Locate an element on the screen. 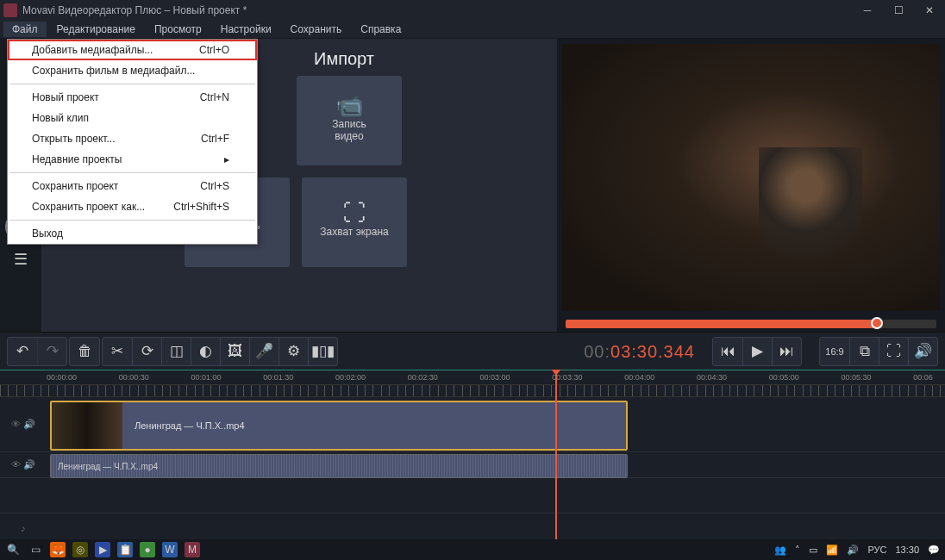 The height and width of the screenshot is (560, 945). taskview-icon: ▭ is located at coordinates (35, 550).